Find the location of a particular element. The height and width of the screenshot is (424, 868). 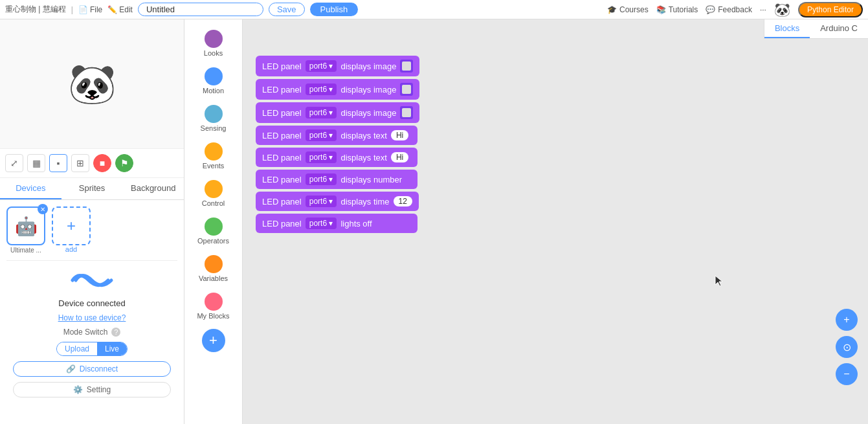

block-prefix-6: LED panel is located at coordinates (282, 180).